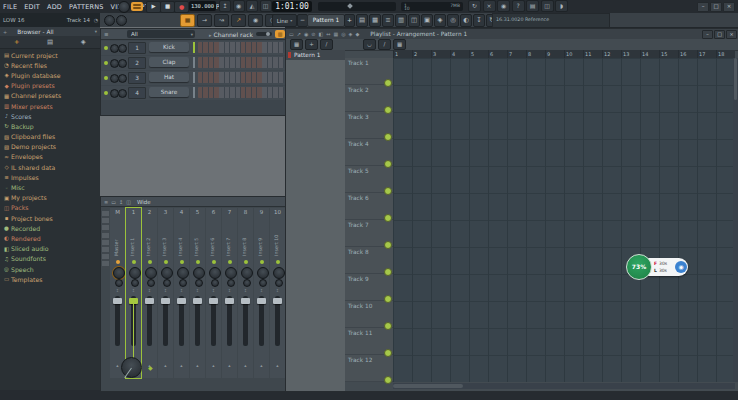  I want to click on mute-icon: ◧, so click(322, 34).